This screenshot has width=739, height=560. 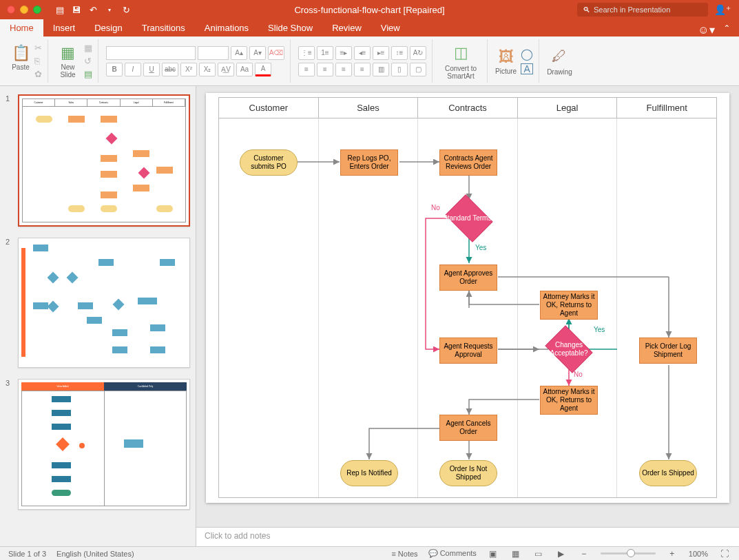 I want to click on italic-button: I, so click(x=133, y=70).